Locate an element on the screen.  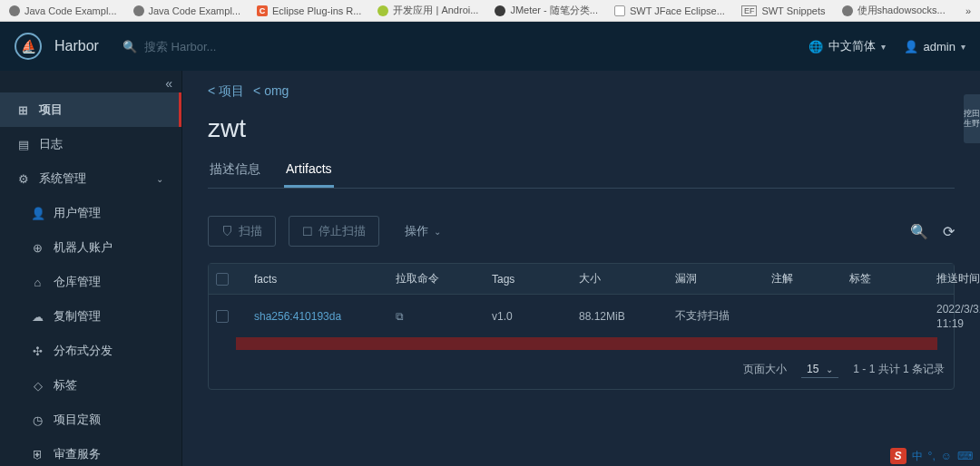
user-menu: 👤 admin ▾ is located at coordinates (935, 47).